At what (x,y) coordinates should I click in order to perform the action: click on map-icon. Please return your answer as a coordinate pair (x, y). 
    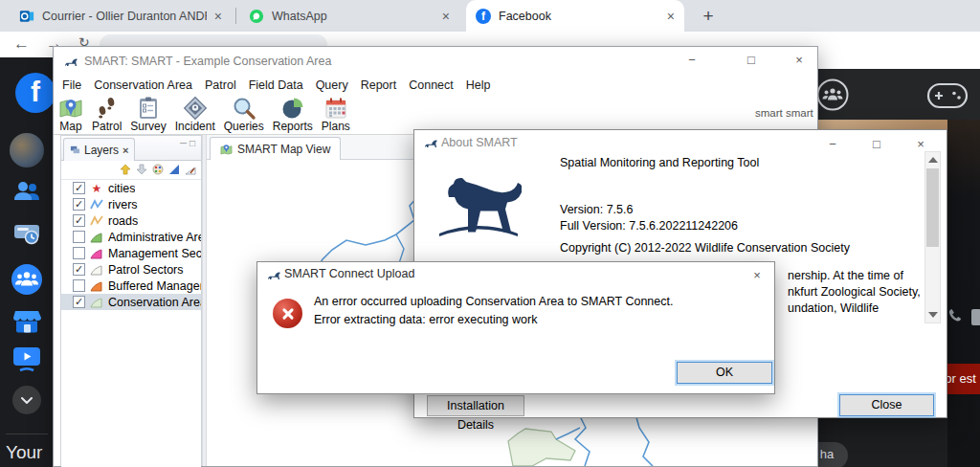
    Looking at the image, I should click on (71, 108).